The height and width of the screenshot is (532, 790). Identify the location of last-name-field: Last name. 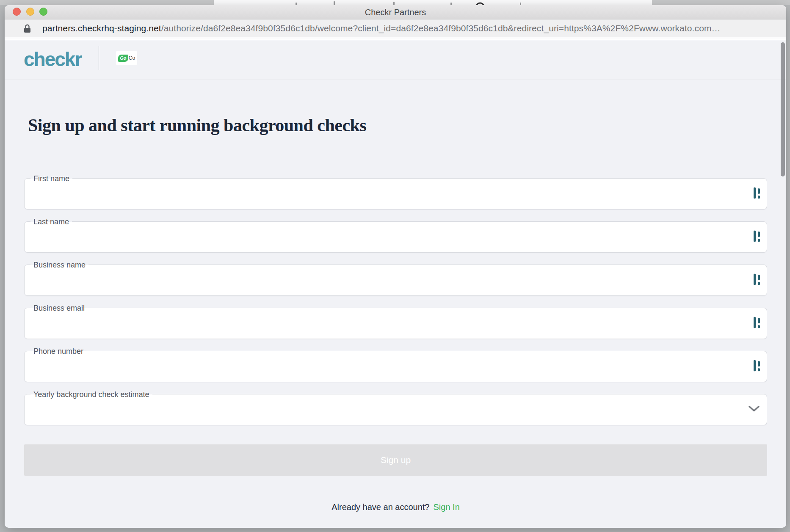
(395, 237).